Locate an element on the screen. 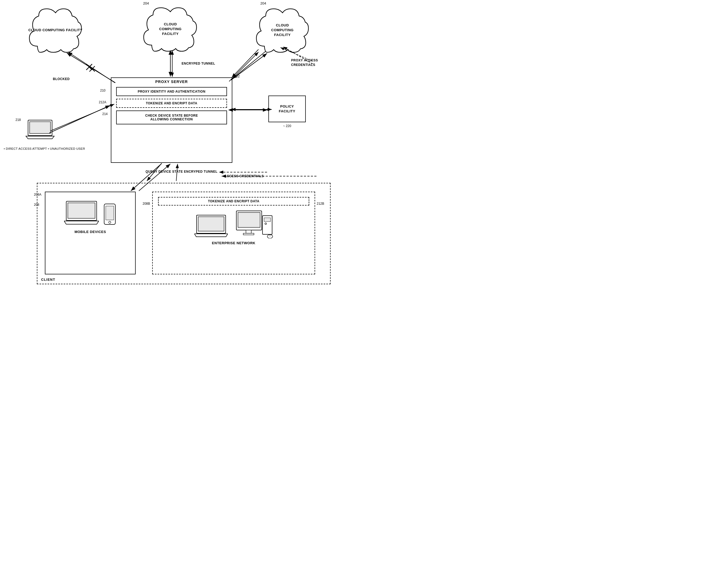 This screenshot has height=588, width=713. client-label: CLIENT is located at coordinates (48, 280).